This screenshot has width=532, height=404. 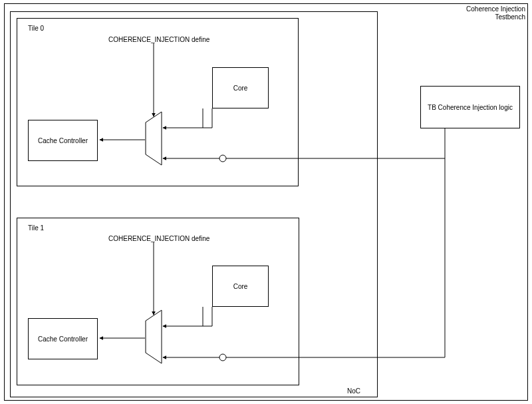 I want to click on tile-0-core: Core, so click(x=241, y=88).